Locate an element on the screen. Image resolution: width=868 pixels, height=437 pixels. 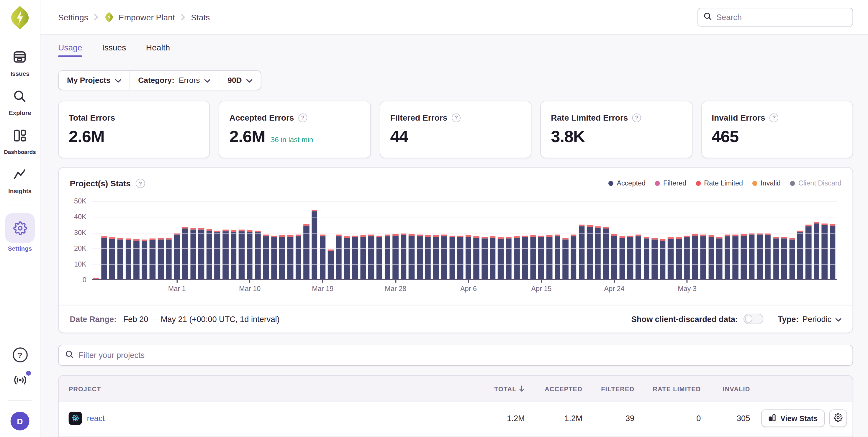
column-header-project: PROJECT is located at coordinates (266, 389).